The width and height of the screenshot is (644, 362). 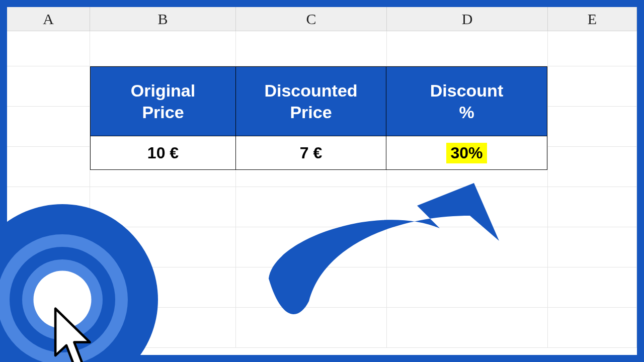 I want to click on column-header-row: A B C D E, so click(x=322, y=19).